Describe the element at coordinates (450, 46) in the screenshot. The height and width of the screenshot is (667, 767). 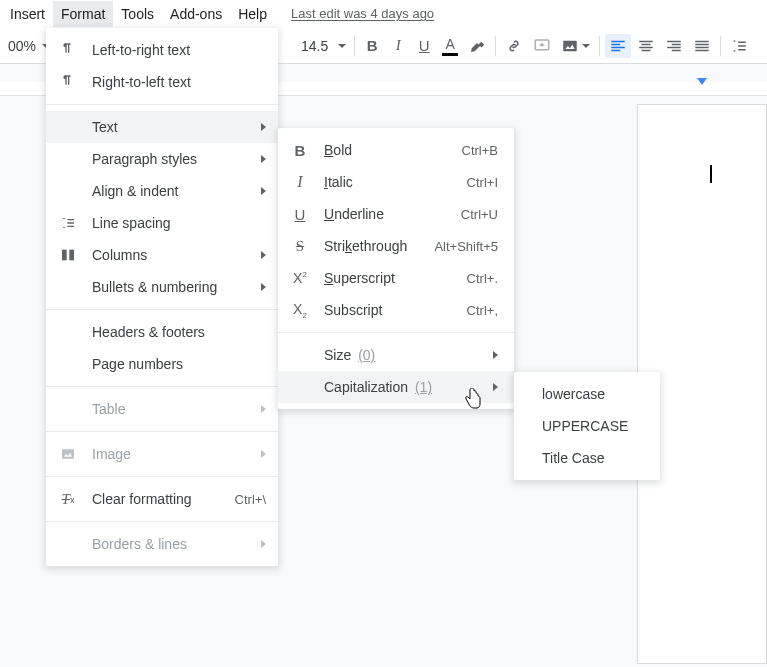
I see `text-color-button: A` at that location.